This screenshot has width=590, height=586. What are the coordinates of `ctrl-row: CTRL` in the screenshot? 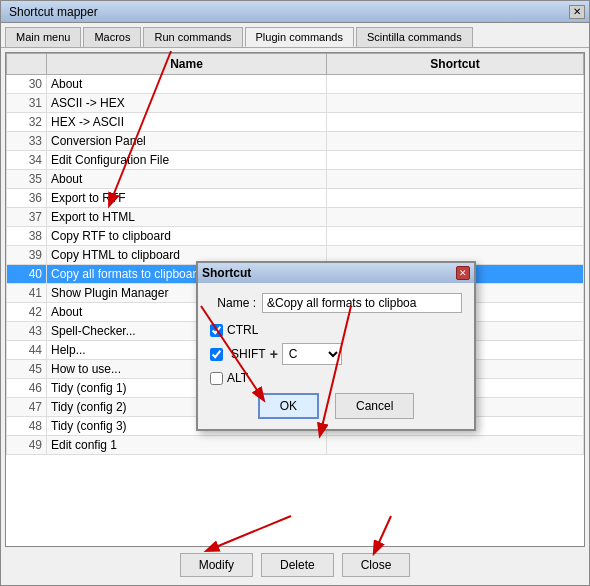 It's located at (336, 330).